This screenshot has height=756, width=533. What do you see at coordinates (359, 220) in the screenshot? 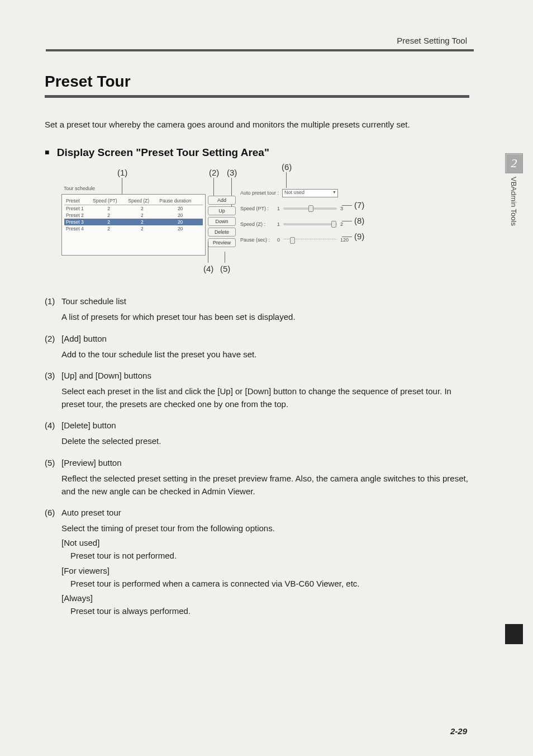
I see `callout-8: (8)` at bounding box center [359, 220].